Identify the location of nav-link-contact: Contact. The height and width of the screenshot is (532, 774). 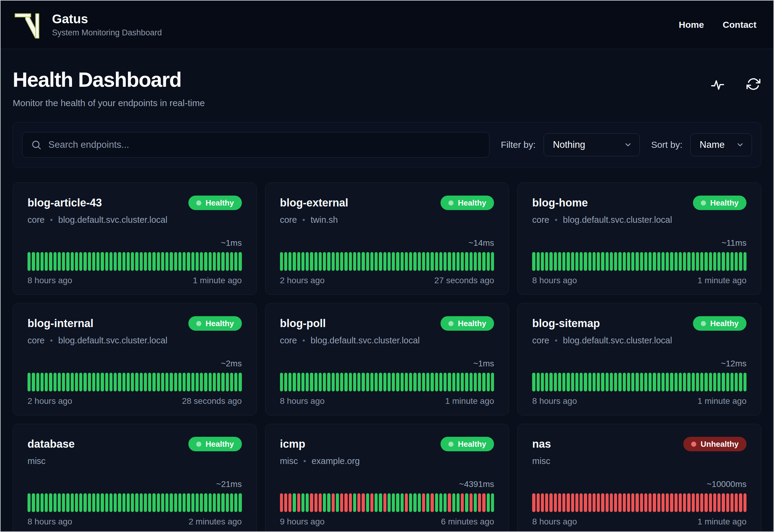
(739, 25).